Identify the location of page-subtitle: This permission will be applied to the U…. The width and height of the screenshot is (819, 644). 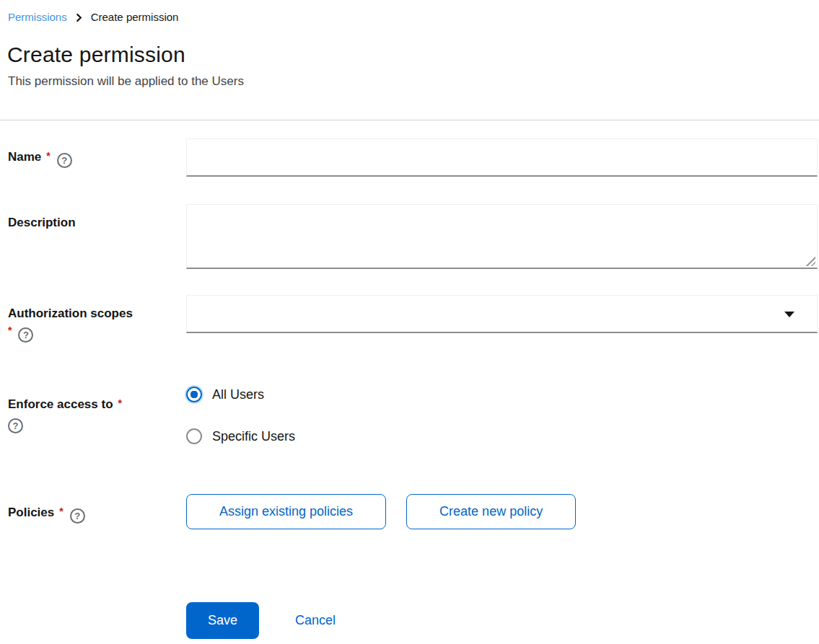
(413, 81).